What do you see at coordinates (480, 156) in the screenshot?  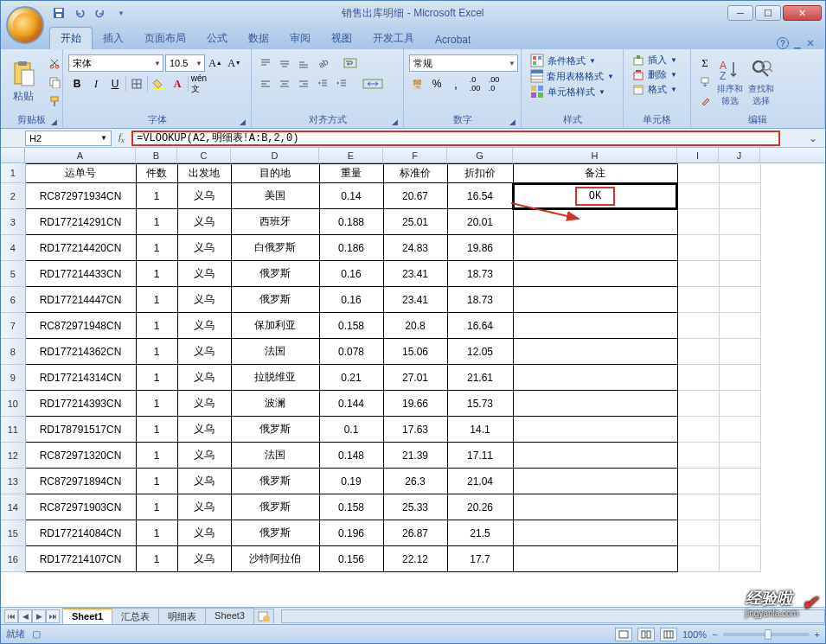 I see `col-header-G: G` at bounding box center [480, 156].